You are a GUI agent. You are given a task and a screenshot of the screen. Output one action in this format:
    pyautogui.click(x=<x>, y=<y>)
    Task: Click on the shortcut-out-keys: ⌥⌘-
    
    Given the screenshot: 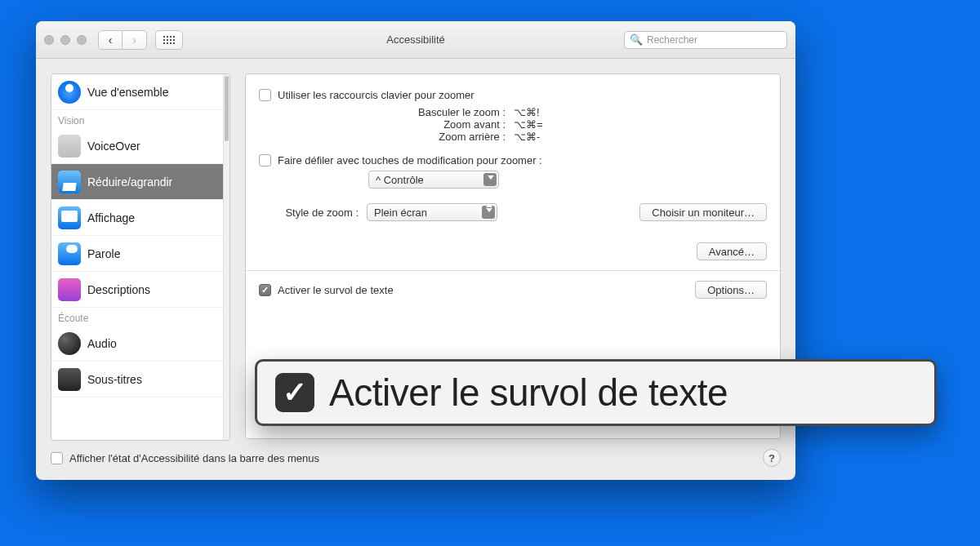 What is the action you would take?
    pyautogui.click(x=538, y=137)
    